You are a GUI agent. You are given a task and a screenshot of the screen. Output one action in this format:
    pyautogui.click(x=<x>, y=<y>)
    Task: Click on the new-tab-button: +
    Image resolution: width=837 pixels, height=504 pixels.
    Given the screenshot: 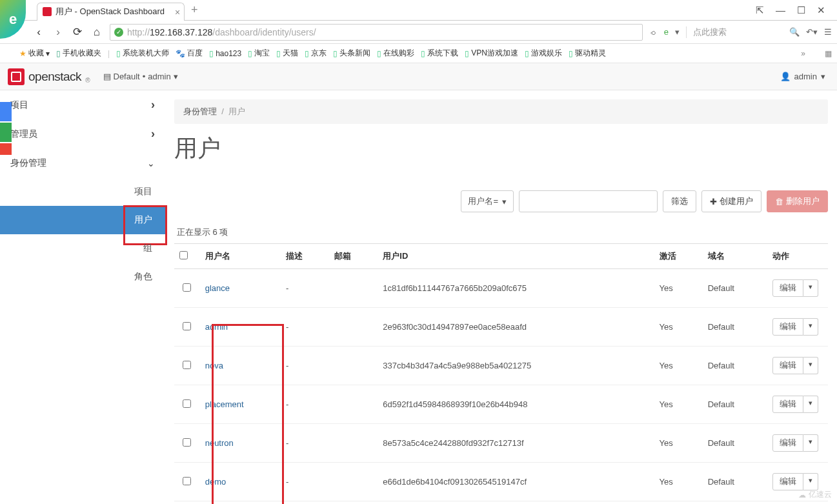 What is the action you would take?
    pyautogui.click(x=195, y=10)
    